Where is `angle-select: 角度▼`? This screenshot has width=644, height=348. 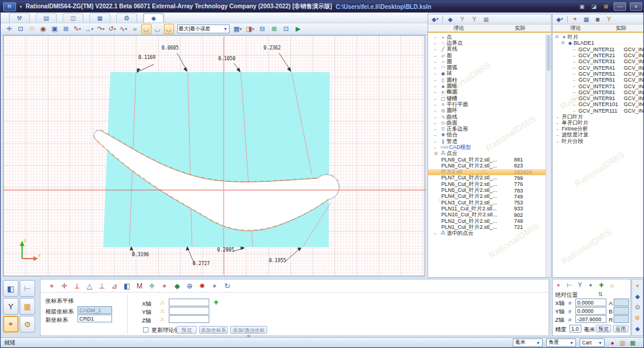
angle-select: 角度▼ is located at coordinates (561, 343).